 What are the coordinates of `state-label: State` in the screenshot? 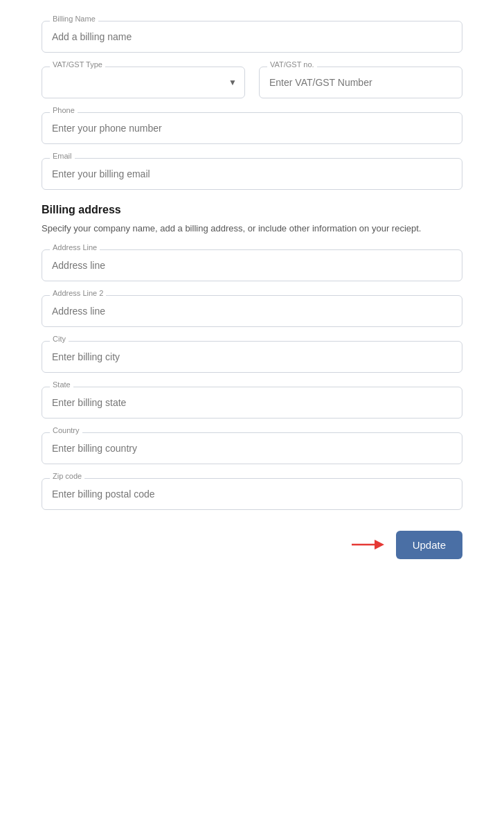 It's located at (62, 385).